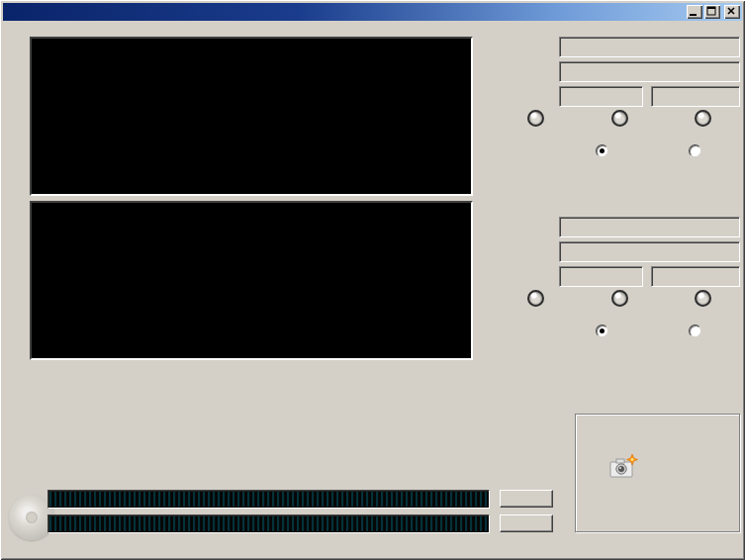 This screenshot has width=745, height=560. Describe the element at coordinates (602, 150) in the screenshot. I see `line1-radio` at that location.